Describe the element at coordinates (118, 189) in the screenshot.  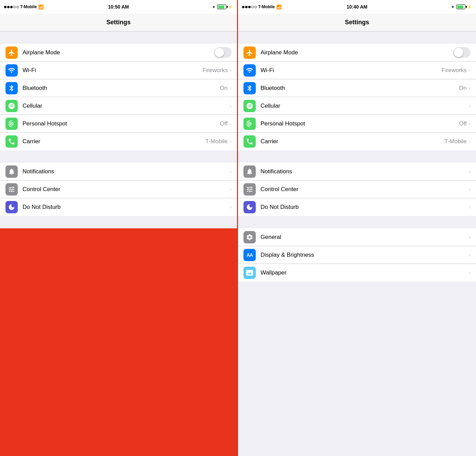
I see `system-group-left: Notifications › Control Center › Do Not …` at that location.